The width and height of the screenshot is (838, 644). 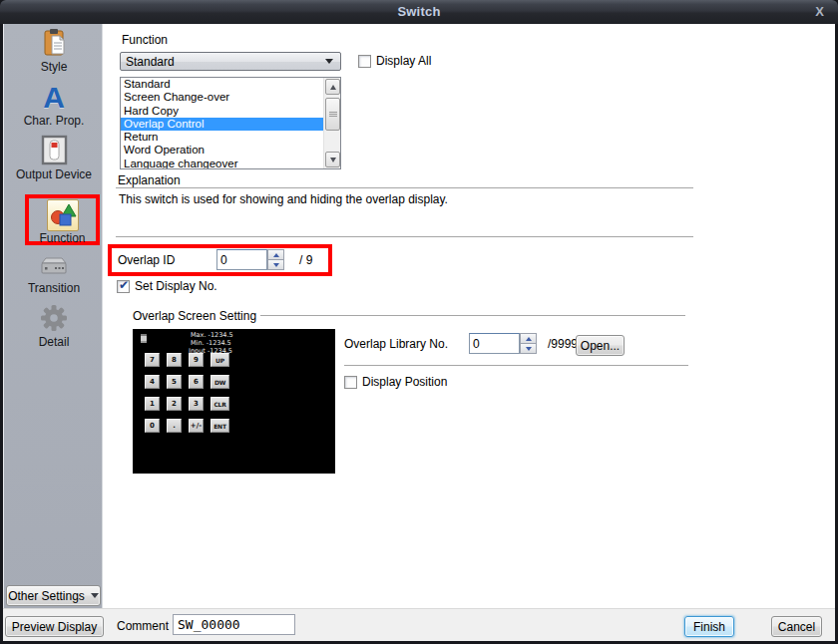 I want to click on sidebar: Style A Char. Prop. Output Device, so click(x=53, y=316).